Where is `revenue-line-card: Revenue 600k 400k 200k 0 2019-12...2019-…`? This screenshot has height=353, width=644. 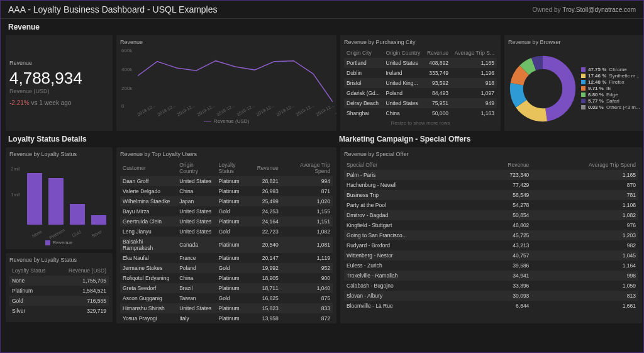 revenue-line-card: Revenue 600k 400k 200k 0 2019-12...2019-… is located at coordinates (226, 83).